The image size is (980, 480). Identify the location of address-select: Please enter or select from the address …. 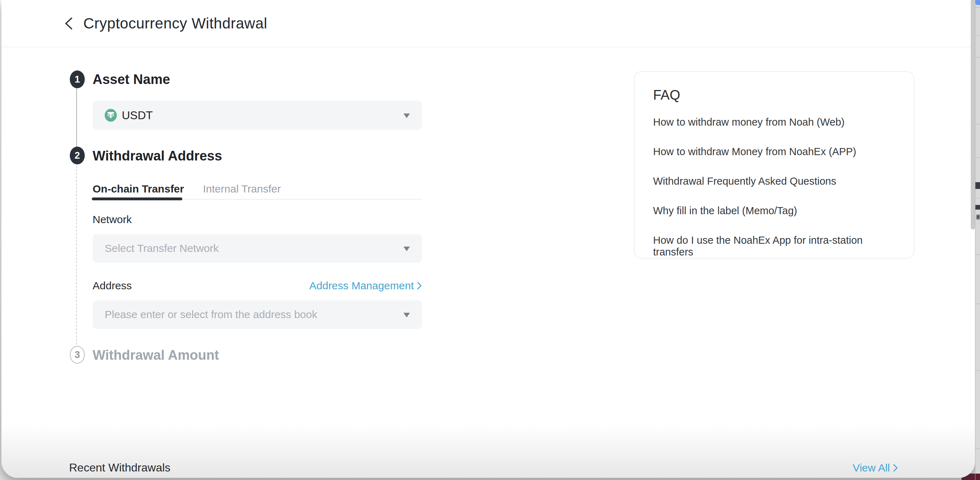
(257, 315).